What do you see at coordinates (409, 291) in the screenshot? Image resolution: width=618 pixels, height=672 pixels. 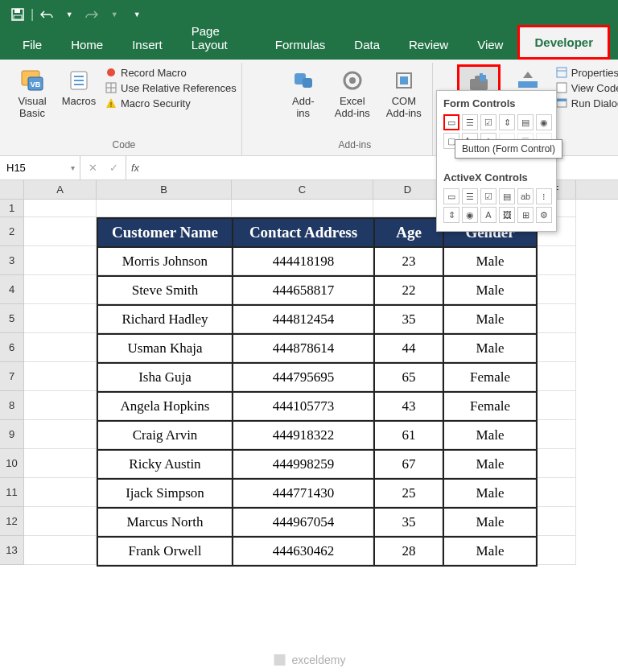 I see `table-cell: 22` at bounding box center [409, 291].